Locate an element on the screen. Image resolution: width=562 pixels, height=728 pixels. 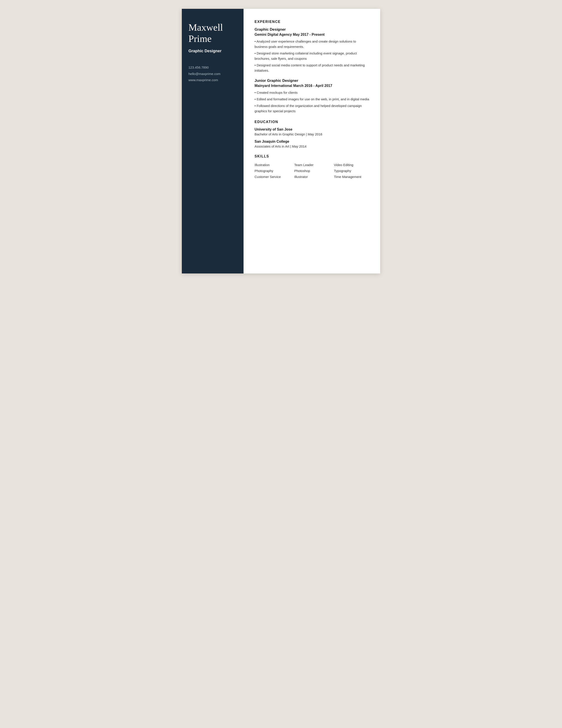
school-1-degree: Bachelor of Arts in Graphic Design | May… is located at coordinates (312, 134).